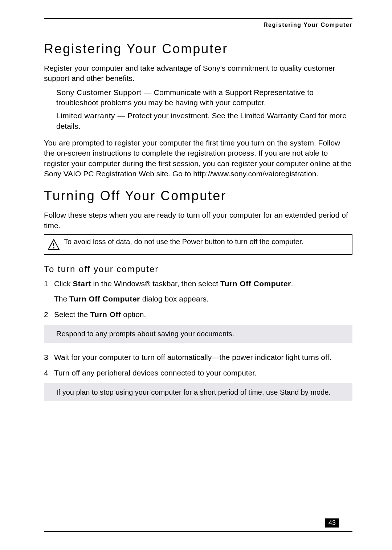 The height and width of the screenshot is (550, 392). Describe the element at coordinates (198, 19) in the screenshot. I see `top-rule` at that location.